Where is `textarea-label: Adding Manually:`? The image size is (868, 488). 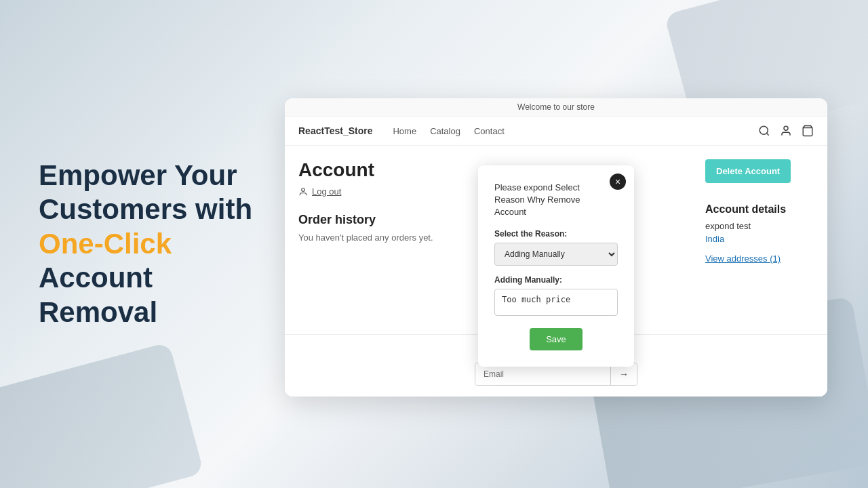 textarea-label: Adding Manually: is located at coordinates (556, 280).